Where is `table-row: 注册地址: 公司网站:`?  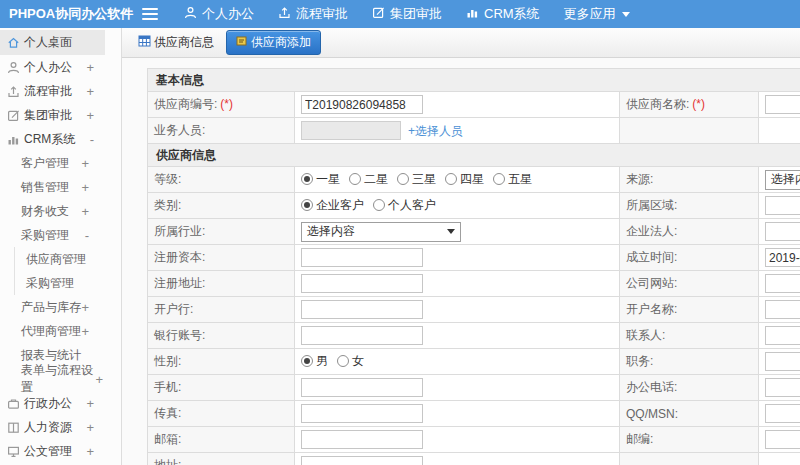
table-row: 注册地址: 公司网站: is located at coordinates (474, 284).